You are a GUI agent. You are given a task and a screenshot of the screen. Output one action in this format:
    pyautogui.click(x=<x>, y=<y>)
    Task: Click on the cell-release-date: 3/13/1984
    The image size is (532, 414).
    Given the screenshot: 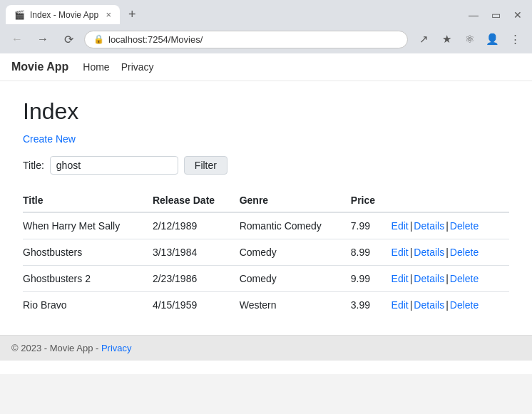 What is the action you would take?
    pyautogui.click(x=196, y=252)
    